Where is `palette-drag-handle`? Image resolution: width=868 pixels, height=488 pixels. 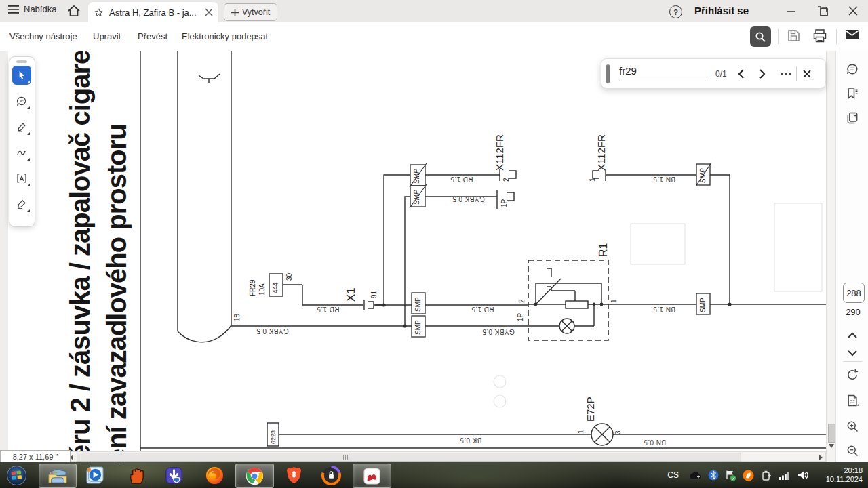
palette-drag-handle is located at coordinates (22, 62).